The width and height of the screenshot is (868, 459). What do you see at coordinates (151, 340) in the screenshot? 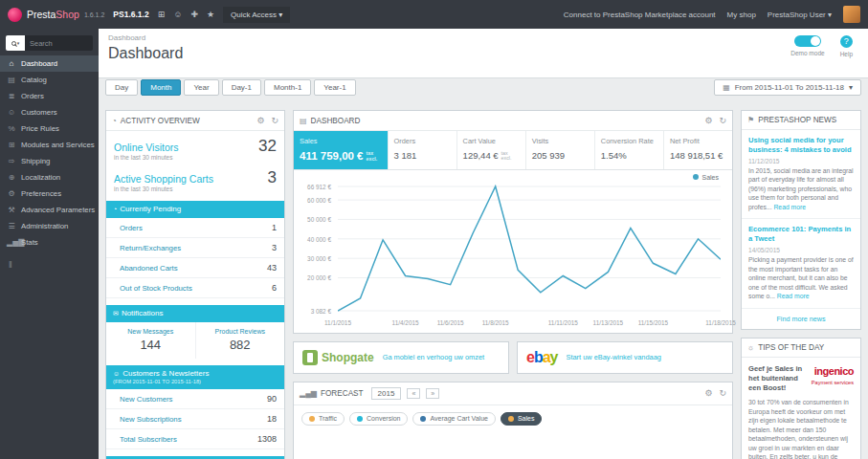
I see `new-messages-link: New Messages 144` at bounding box center [151, 340].